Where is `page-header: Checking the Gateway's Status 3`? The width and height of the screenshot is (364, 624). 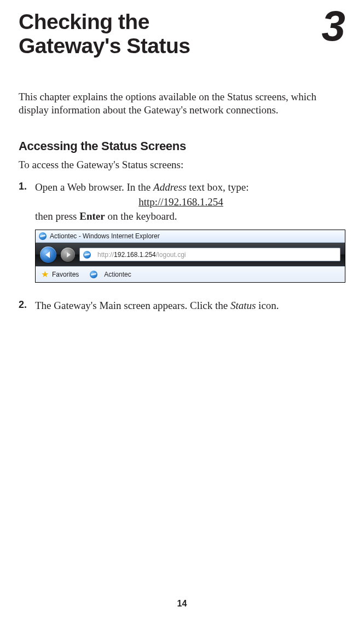
page-header: Checking the Gateway's Status 3 is located at coordinates (181, 34).